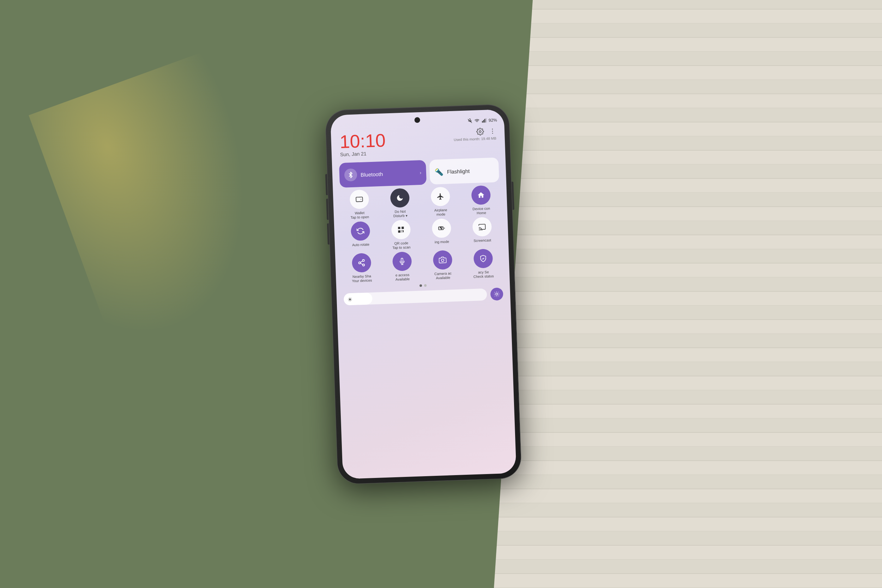  Describe the element at coordinates (442, 233) in the screenshot. I see `charging-mode-tile: ing mode` at that location.